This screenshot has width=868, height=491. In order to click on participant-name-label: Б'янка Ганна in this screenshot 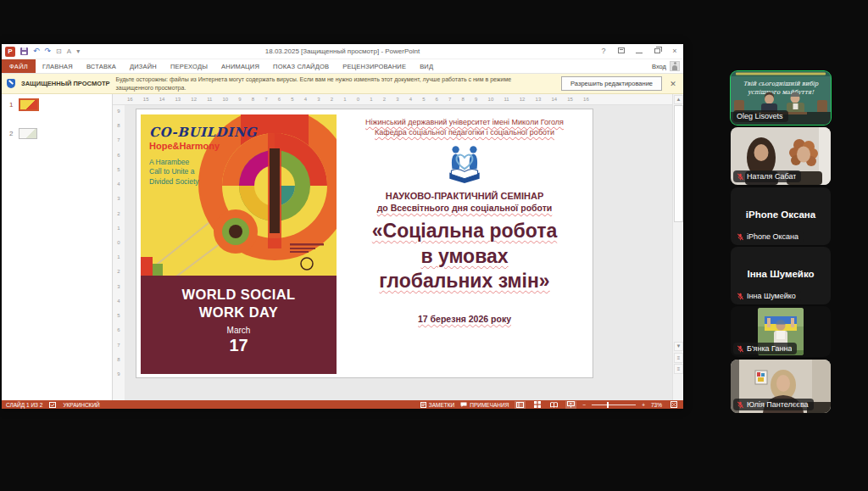, I will do `click(765, 349)`.